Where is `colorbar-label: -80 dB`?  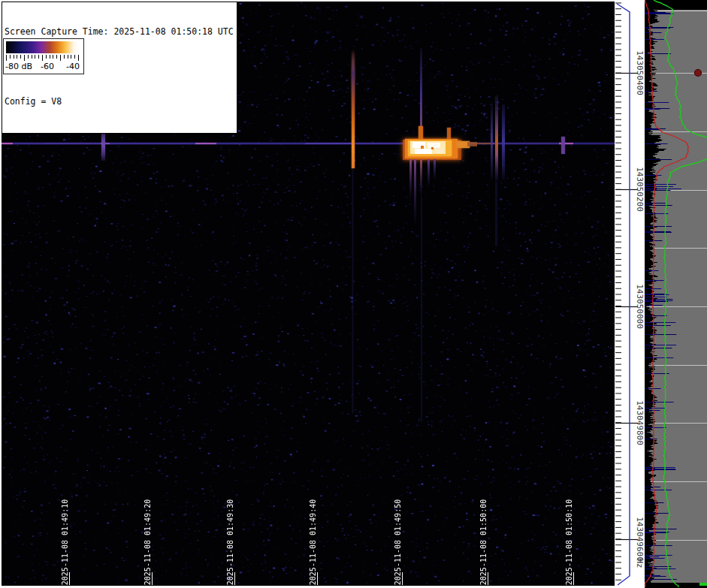
colorbar-label: -80 dB is located at coordinates (19, 66).